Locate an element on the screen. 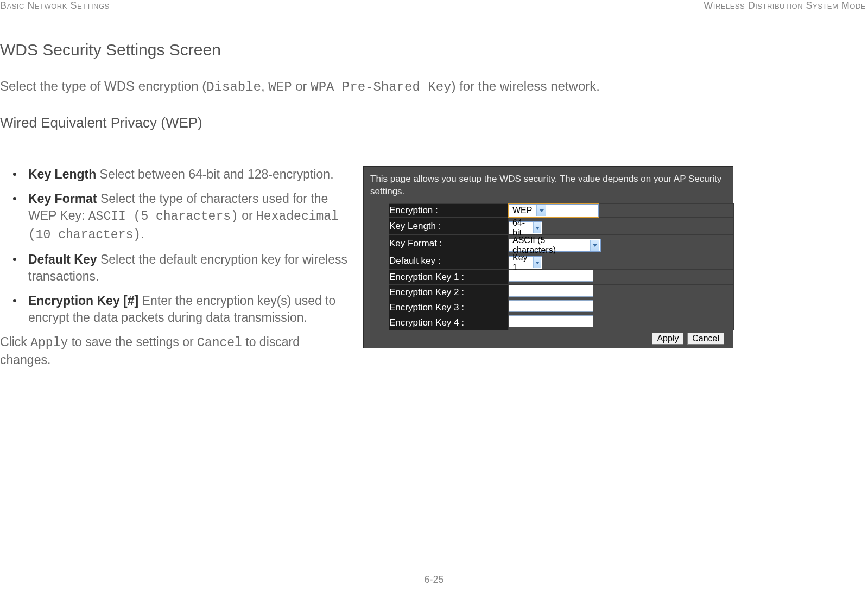 This screenshot has width=868, height=592. intro-option-wpa: WPA Pre-Shared Key is located at coordinates (381, 87).